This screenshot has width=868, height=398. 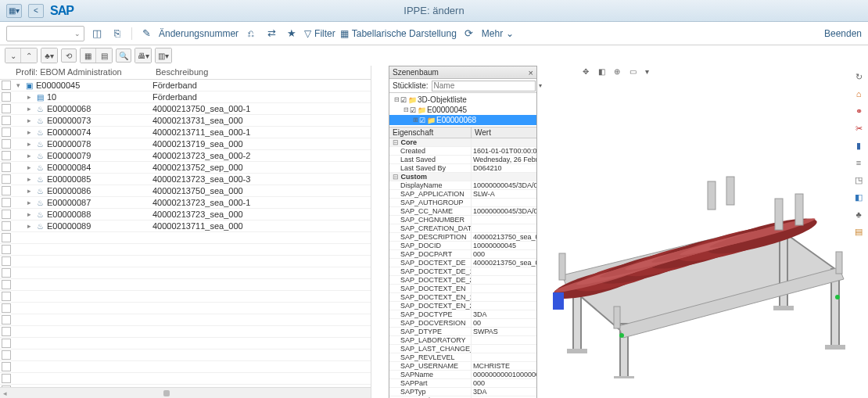 I want to click on prop-row: SAP_DOCTEXT_DE40000213750_sea_000-1, so click(x=463, y=263).